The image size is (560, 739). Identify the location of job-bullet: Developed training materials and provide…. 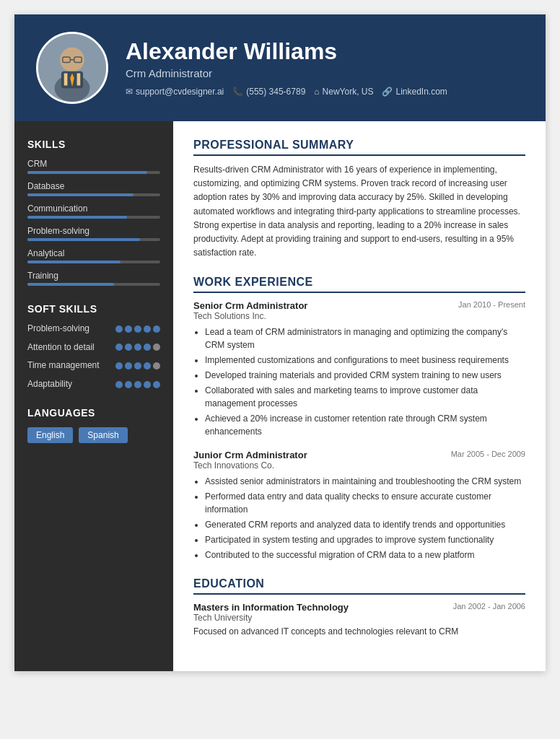
(365, 375).